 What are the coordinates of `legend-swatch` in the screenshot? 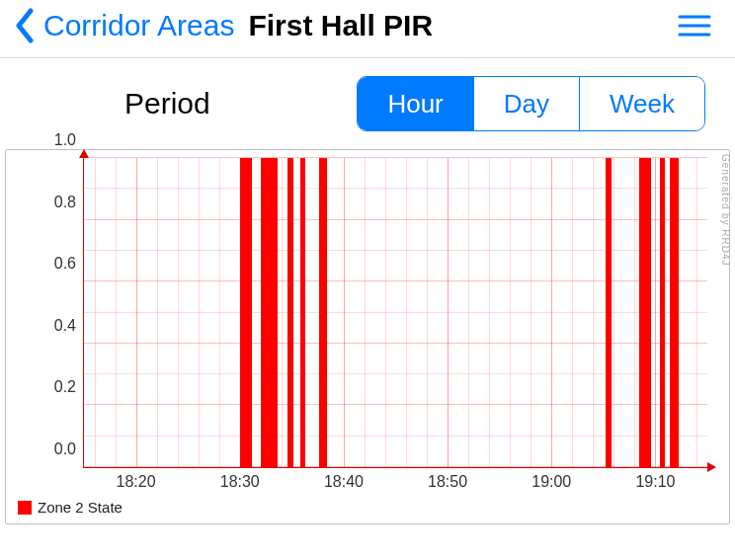 It's located at (25, 508).